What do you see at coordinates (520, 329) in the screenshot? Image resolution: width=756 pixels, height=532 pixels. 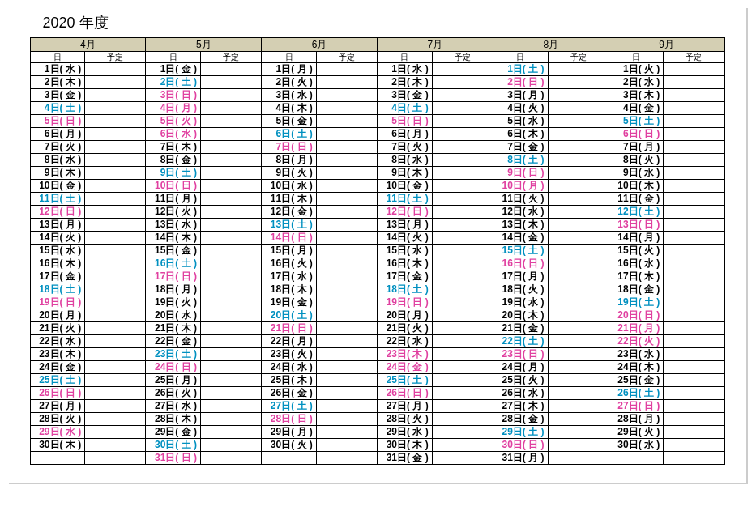 I see `day-cell: 21日( 金 )` at bounding box center [520, 329].